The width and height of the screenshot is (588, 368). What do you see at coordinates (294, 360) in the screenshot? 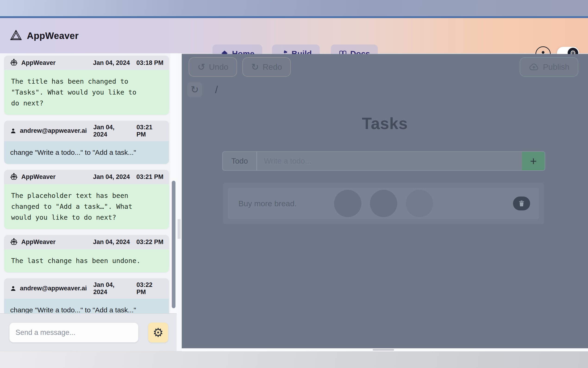
I see `desktop-bottom-strip` at bounding box center [294, 360].